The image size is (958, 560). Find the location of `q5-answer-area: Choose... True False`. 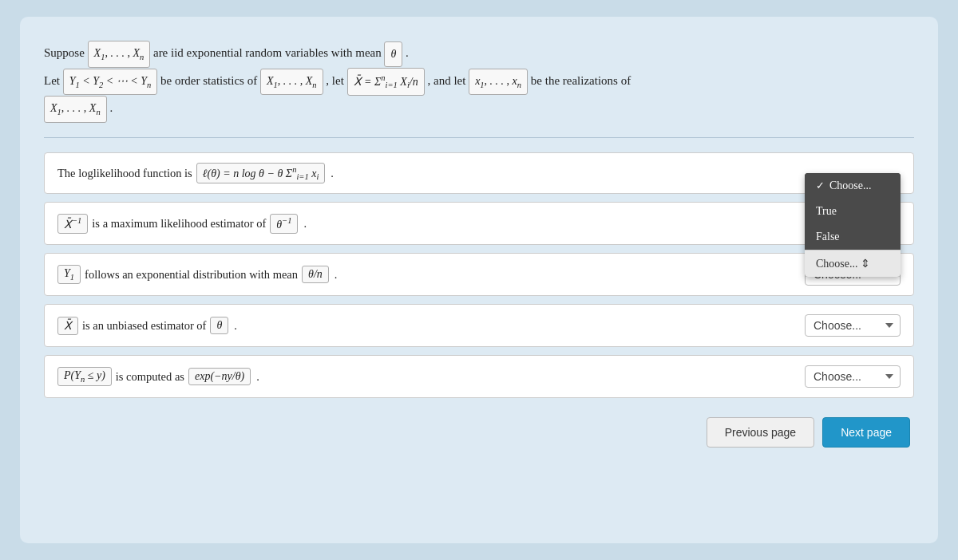

q5-answer-area: Choose... True False is located at coordinates (849, 377).